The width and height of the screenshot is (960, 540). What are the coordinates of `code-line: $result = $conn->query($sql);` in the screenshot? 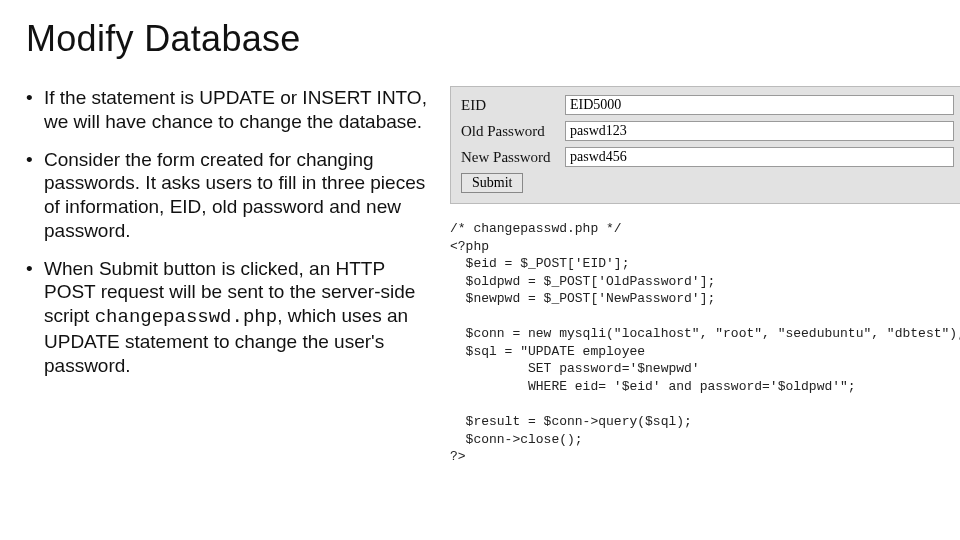 It's located at (571, 422).